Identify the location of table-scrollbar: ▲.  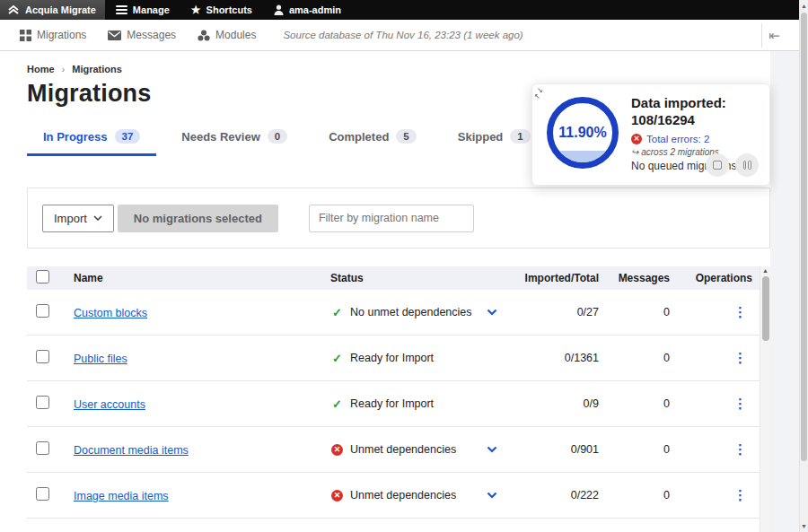
(765, 399).